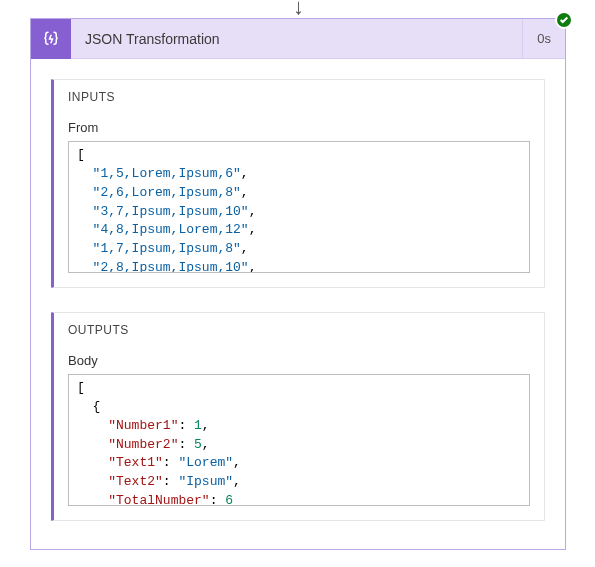 This screenshot has width=595, height=567. What do you see at coordinates (299, 328) in the screenshot?
I see `outputs-header: OUTPUTS` at bounding box center [299, 328].